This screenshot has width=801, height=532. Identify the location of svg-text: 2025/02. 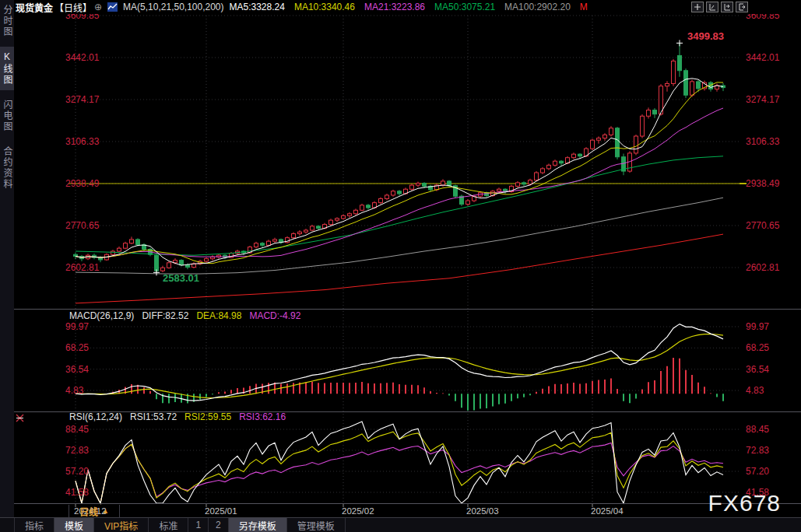
(358, 511).